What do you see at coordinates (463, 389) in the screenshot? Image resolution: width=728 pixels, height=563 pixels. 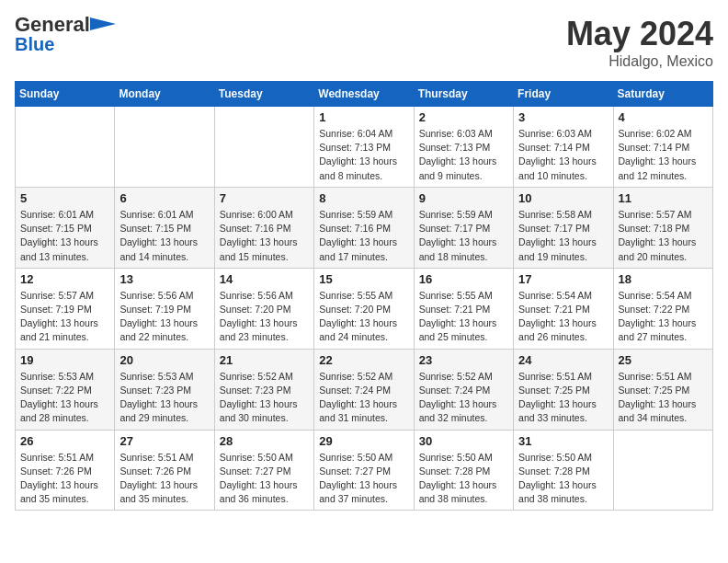 I see `calendar-cell: 23Sunrise: 5:52 AM Sunset: 7:24 PM Dayli…` at bounding box center [463, 389].